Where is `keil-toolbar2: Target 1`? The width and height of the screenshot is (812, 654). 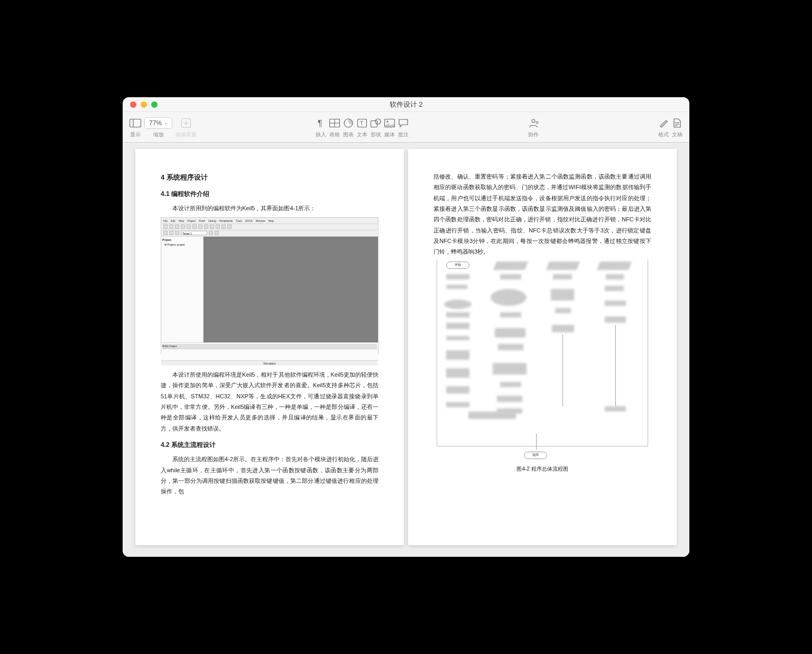 keil-toolbar2: Target 1 is located at coordinates (270, 233).